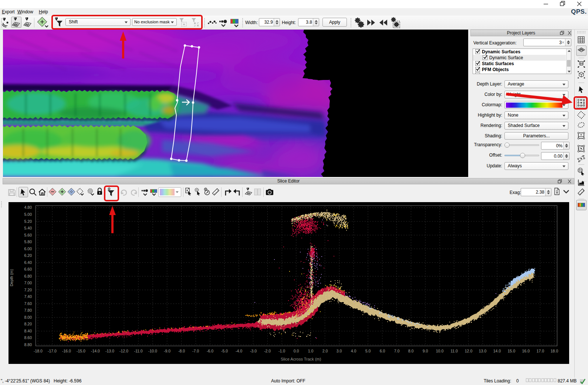 Image resolution: width=588 pixels, height=385 pixels. Describe the element at coordinates (454, 351) in the screenshot. I see `svg-text: 11.0` at that location.